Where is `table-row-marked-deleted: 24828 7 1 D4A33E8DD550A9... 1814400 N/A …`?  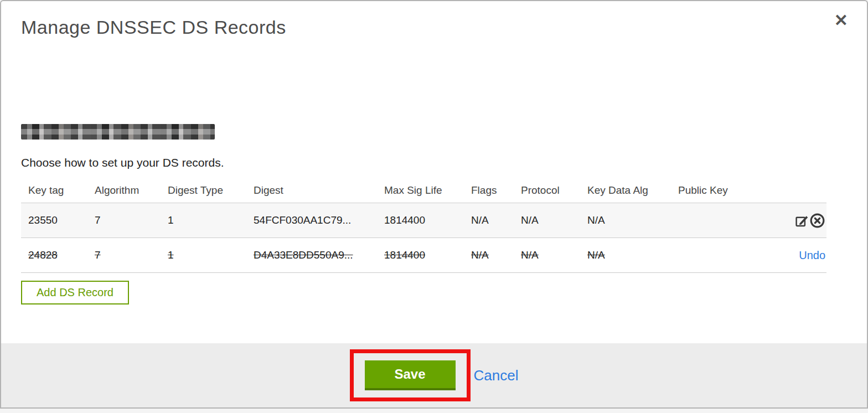
table-row-marked-deleted: 24828 7 1 D4A33E8DD550A9... 1814400 N/A … is located at coordinates (424, 256).